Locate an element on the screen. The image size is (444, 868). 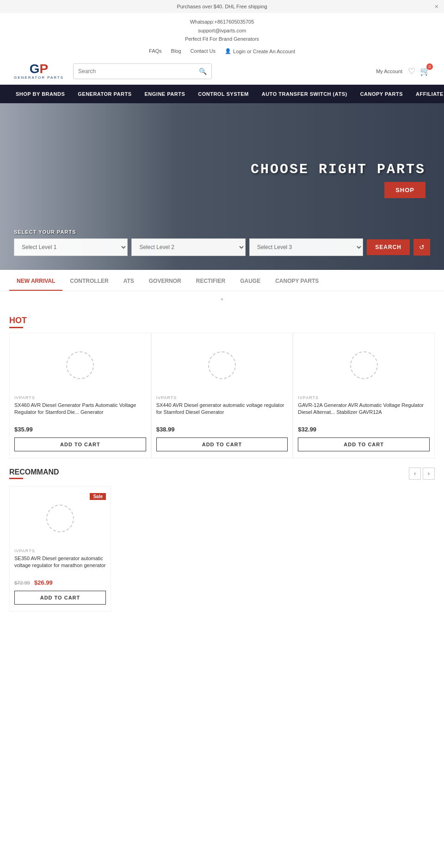
main-navigation: SHOP BY BRANDS GENERATOR PARTS ENGINE PA… is located at coordinates (222, 94).